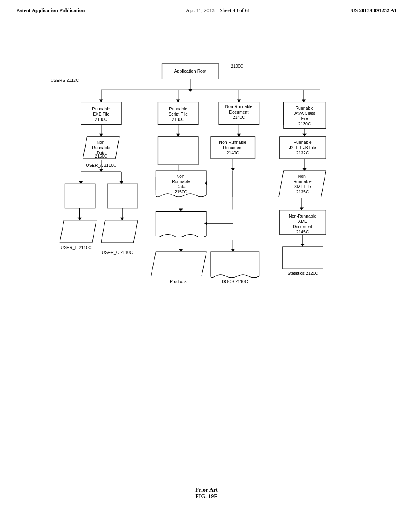  What do you see at coordinates (178, 114) in the screenshot?
I see `svg-text: Script File` at bounding box center [178, 114].